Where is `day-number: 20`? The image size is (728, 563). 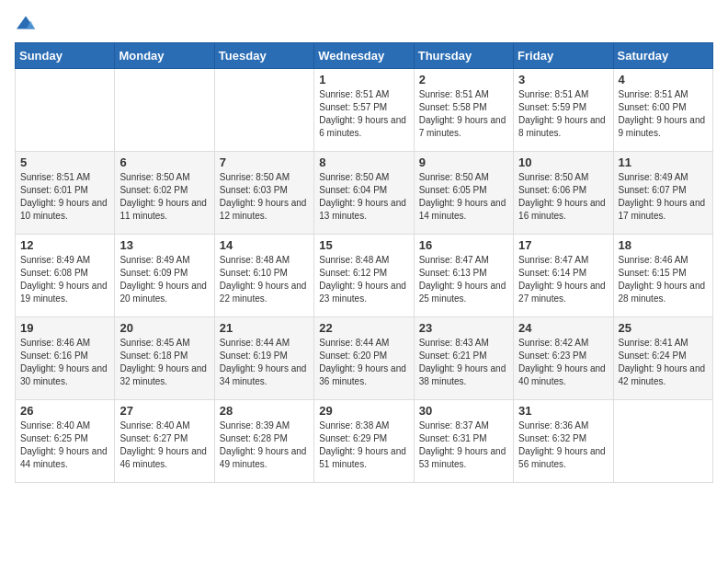
day-number: 20 is located at coordinates (164, 327).